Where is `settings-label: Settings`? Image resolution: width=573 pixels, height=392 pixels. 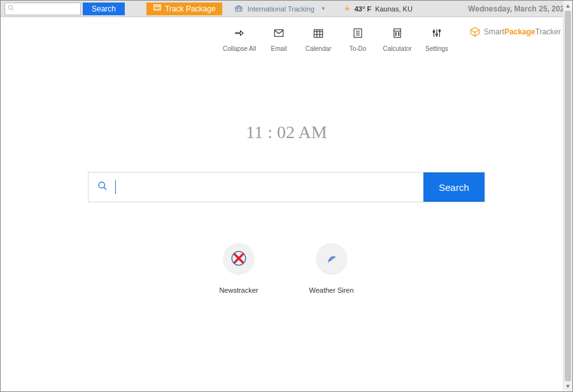
settings-label: Settings is located at coordinates (437, 48).